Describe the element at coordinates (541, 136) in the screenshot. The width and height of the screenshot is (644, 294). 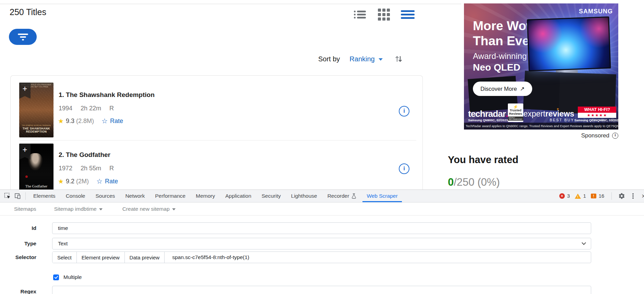
I see `sponsored-row: Sponsored` at that location.